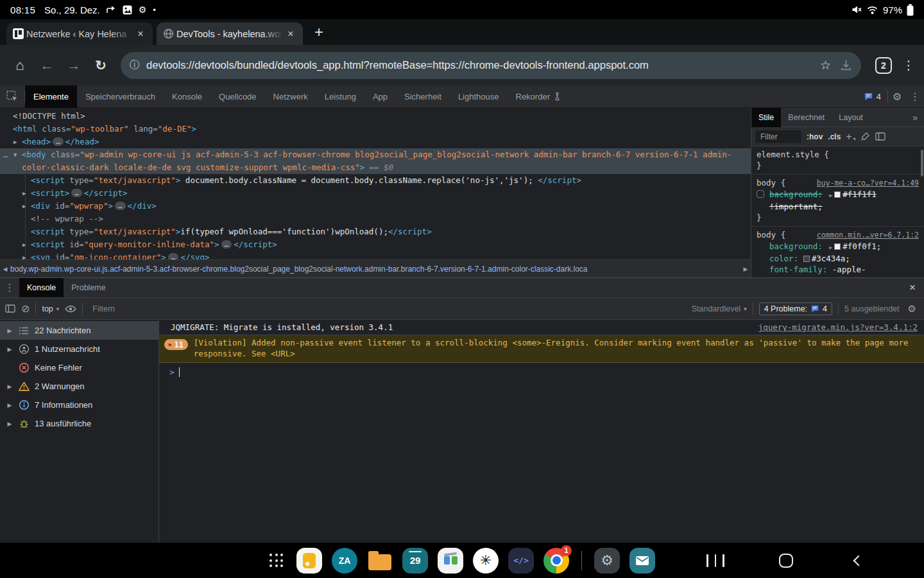 The height and width of the screenshot is (578, 924). What do you see at coordinates (815, 137) in the screenshot?
I see `hover-toggle: :hov` at bounding box center [815, 137].